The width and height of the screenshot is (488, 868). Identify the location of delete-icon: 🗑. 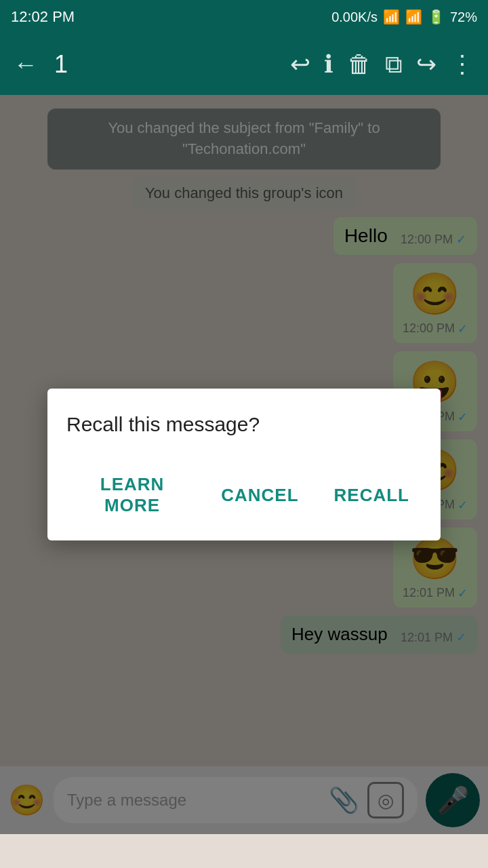
(359, 64).